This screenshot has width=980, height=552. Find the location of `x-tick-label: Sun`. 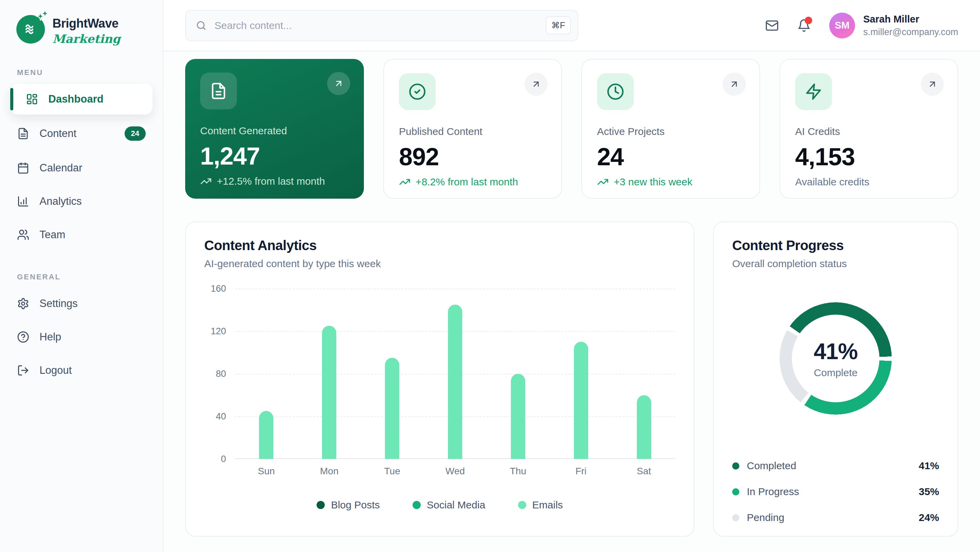

x-tick-label: Sun is located at coordinates (266, 471).